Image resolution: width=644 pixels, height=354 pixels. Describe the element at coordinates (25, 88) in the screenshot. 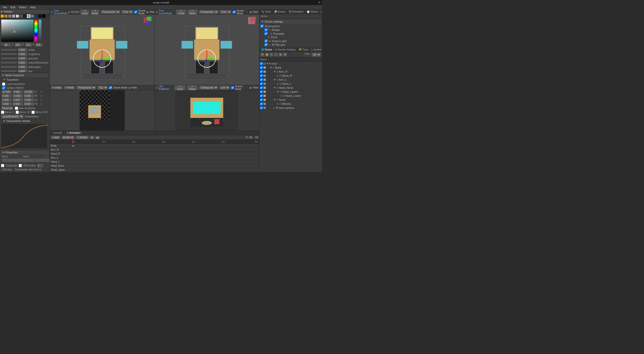

I see `update-children-row: Update children` at that location.